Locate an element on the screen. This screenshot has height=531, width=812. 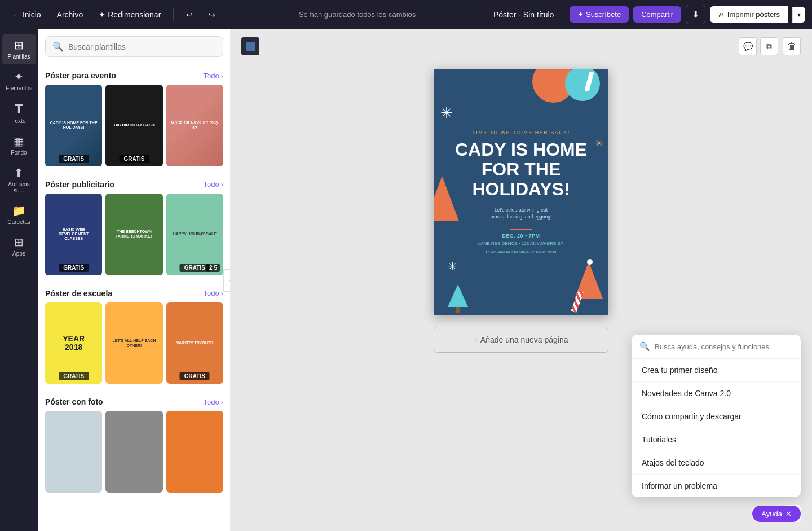
section-todo-evento: Todo › is located at coordinates (213, 76).